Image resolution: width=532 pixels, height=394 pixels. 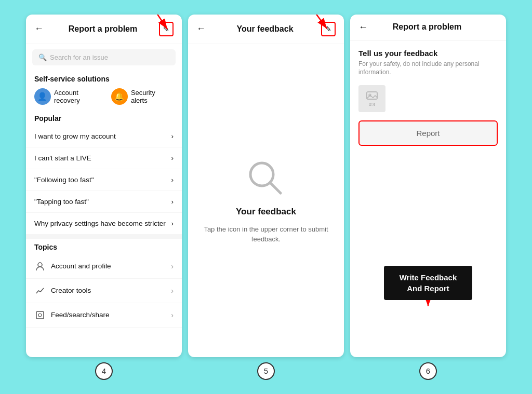 What do you see at coordinates (104, 267) in the screenshot?
I see `topic-account: Account and profile ›` at bounding box center [104, 267].